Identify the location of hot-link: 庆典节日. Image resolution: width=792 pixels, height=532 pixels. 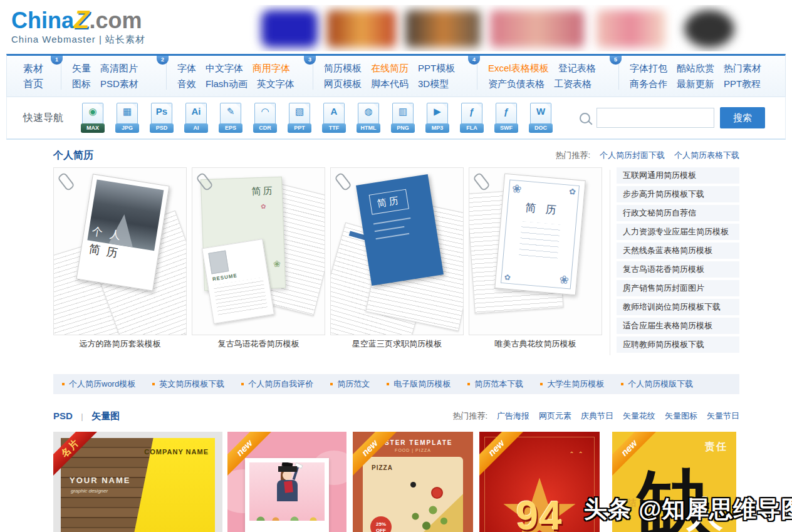
(597, 416).